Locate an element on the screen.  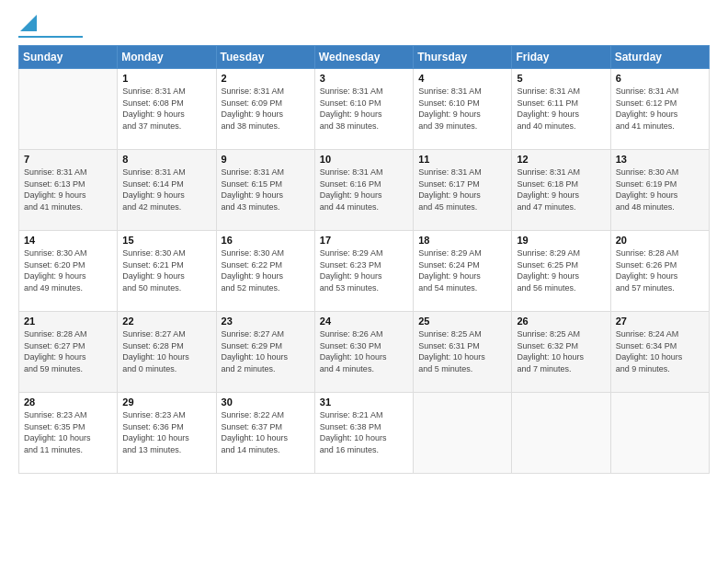
day-number: 18 is located at coordinates (462, 240).